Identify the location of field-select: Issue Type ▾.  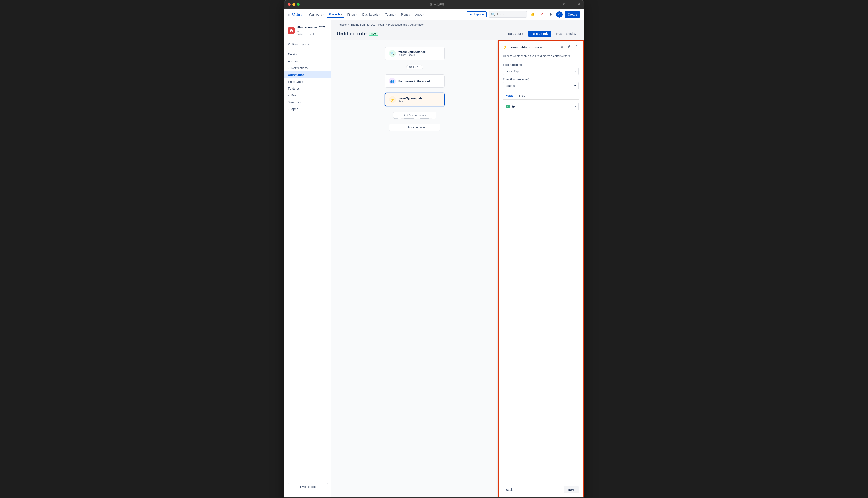
(541, 71).